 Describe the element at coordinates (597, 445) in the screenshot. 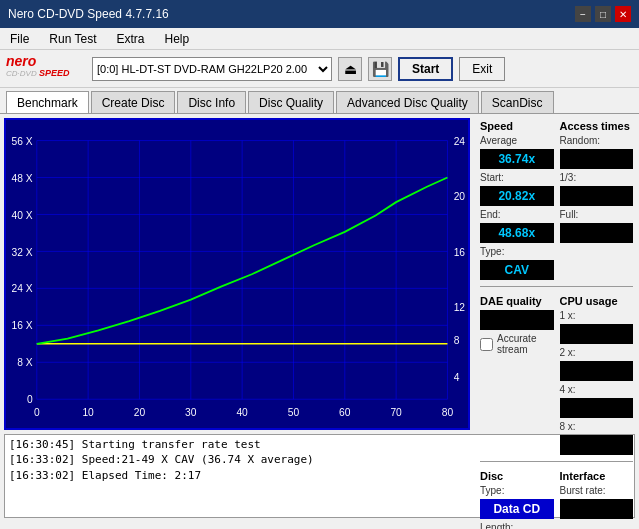

I see `cpu-8x-value` at that location.